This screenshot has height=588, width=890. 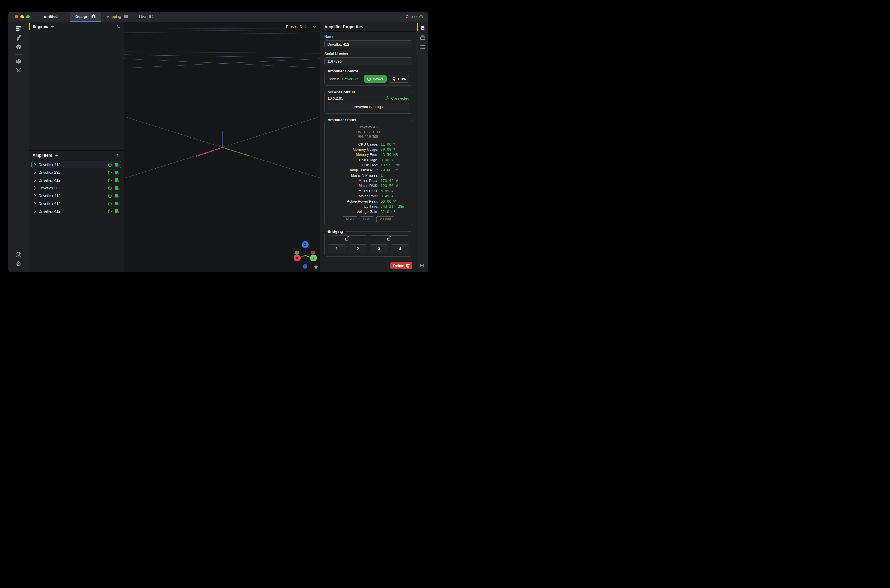 What do you see at coordinates (388, 212) in the screenshot?
I see `status-row-value: 32.0 dB` at bounding box center [388, 212].